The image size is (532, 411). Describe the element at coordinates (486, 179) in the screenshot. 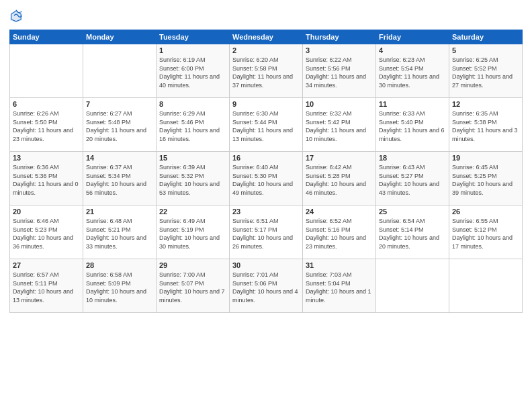

I see `calendar-cell: 19Sunrise: 6:45 AMSunset: 5:25 PMDayligh…` at that location.